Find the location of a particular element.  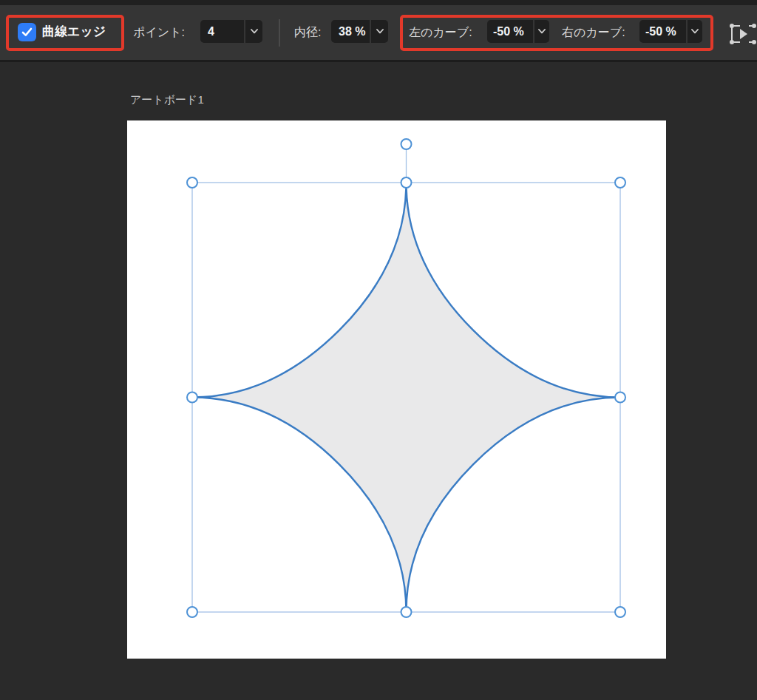

selection-play-button is located at coordinates (743, 35).